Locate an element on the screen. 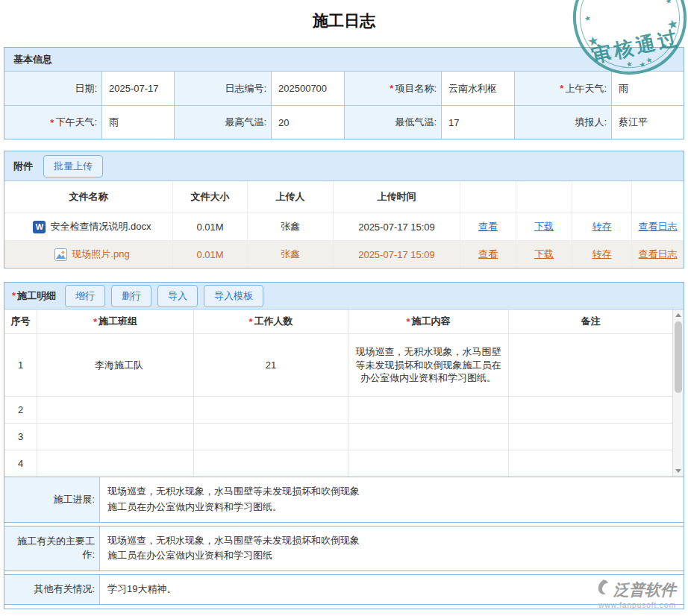 The image size is (688, 616). scrollbar-down-arrow is located at coordinates (678, 471).